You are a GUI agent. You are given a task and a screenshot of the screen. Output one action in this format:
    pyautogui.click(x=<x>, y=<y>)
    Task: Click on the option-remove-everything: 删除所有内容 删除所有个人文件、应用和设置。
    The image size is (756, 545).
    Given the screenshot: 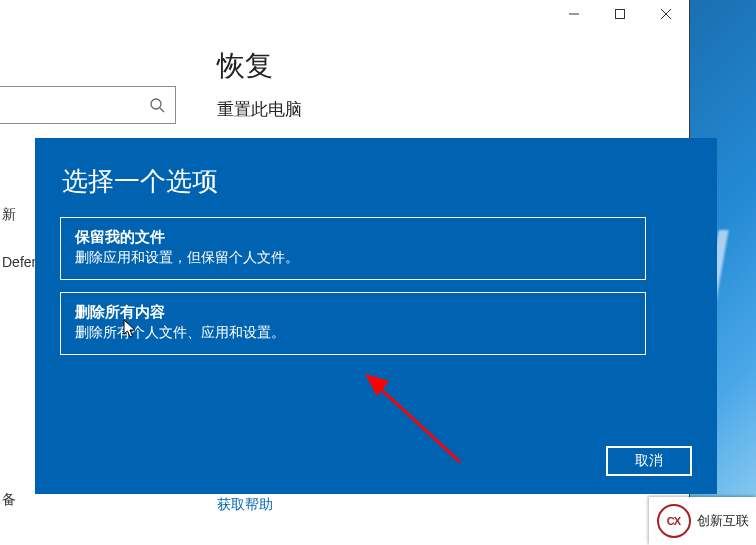 What is the action you would take?
    pyautogui.click(x=353, y=324)
    